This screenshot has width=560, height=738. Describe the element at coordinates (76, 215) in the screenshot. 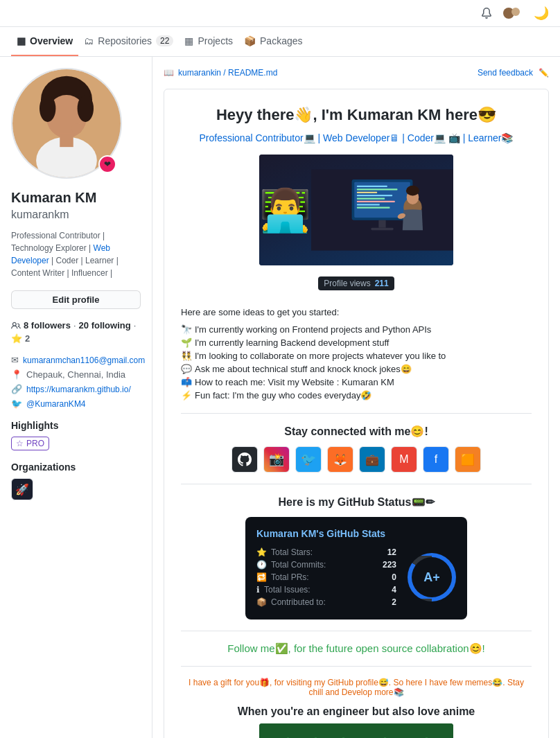

I see `profile-username: kumarankm` at that location.